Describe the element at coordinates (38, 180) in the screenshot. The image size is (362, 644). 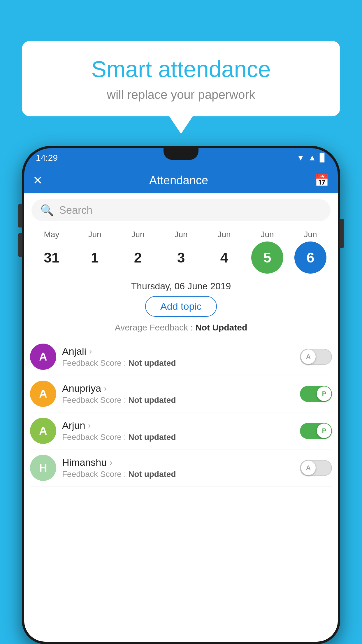
I see `close-button: ✕` at that location.